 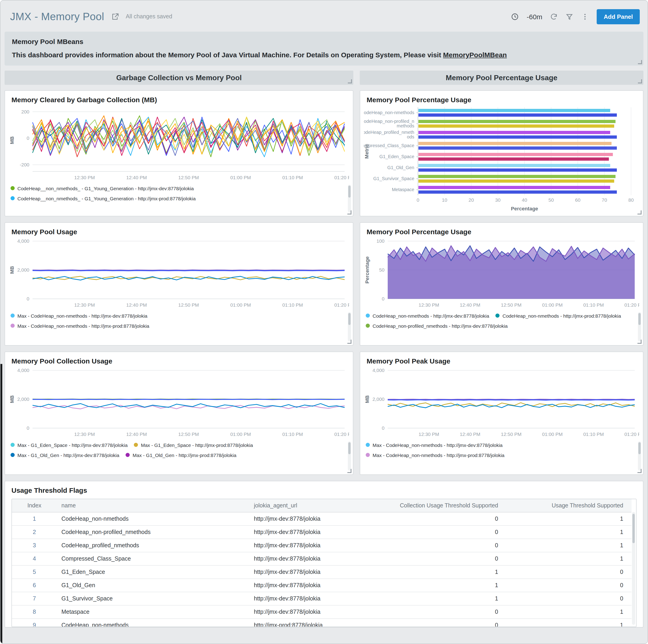 I want to click on chart-legend: Max - G1_Eden_Space - http://jmx-dev:877…, so click(x=176, y=452).